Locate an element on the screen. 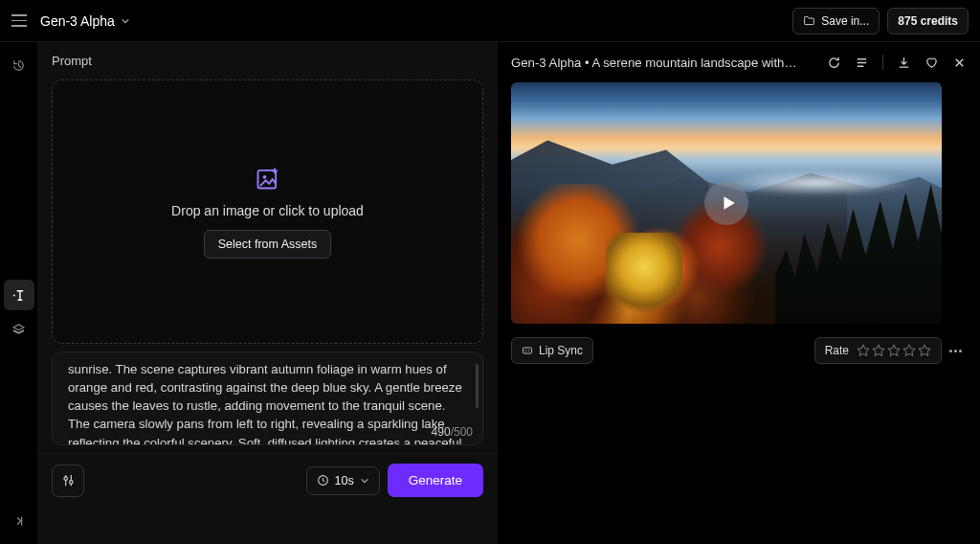 Image resolution: width=980 pixels, height=544 pixels. rate-chip: Rate is located at coordinates (879, 351).